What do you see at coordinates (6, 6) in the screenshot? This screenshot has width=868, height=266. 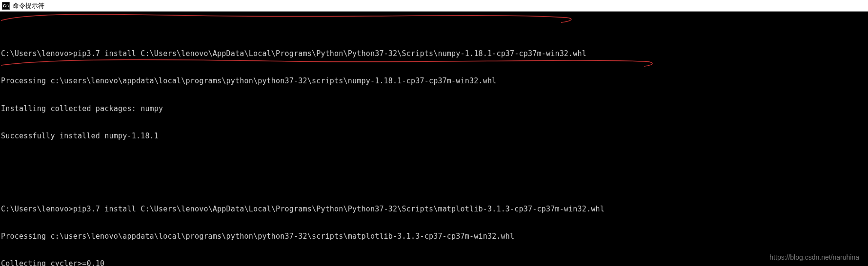 I see `cmd-icon: C:\` at bounding box center [6, 6].